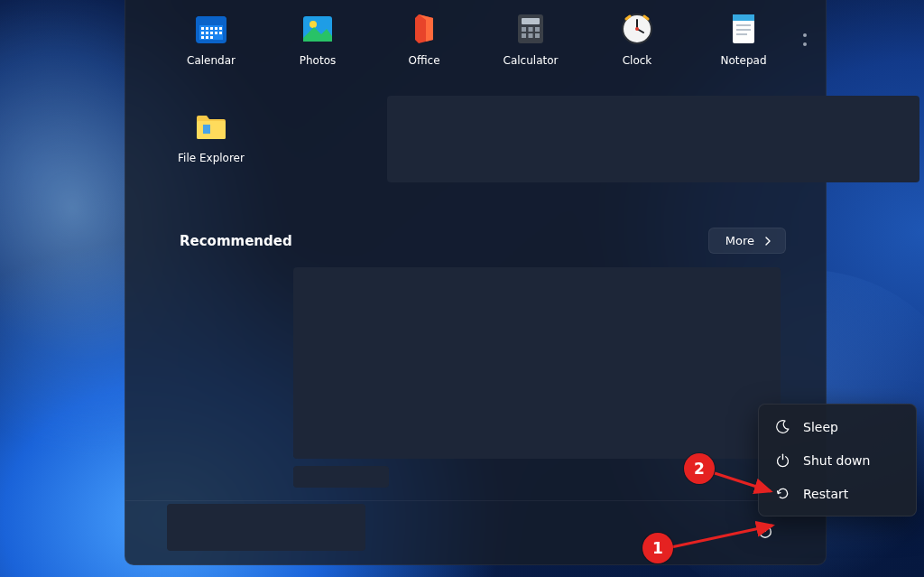  I want to click on menu-item-label: Shut down, so click(836, 461).